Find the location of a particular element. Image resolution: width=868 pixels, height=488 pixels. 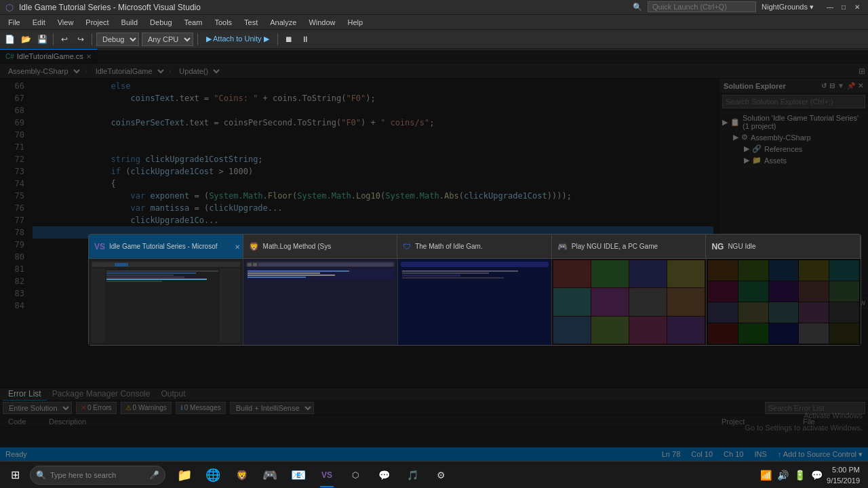

window-controls: — □ ✕ is located at coordinates (844, 7).